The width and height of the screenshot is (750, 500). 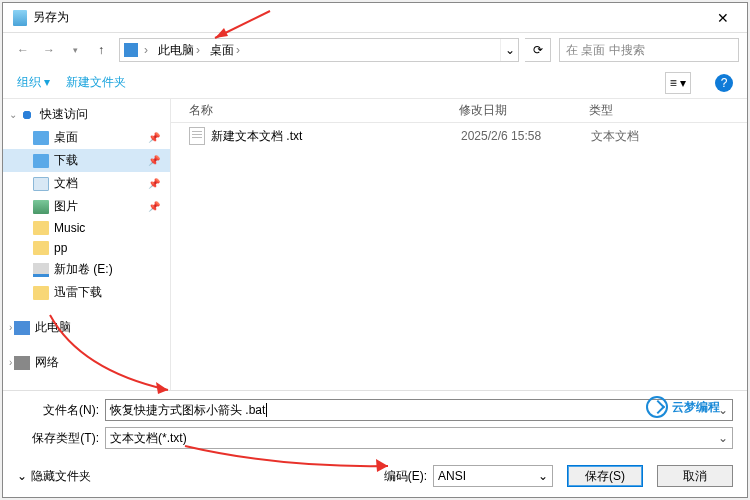 What do you see at coordinates (27, 115) in the screenshot?
I see `star-icon` at bounding box center [27, 115].